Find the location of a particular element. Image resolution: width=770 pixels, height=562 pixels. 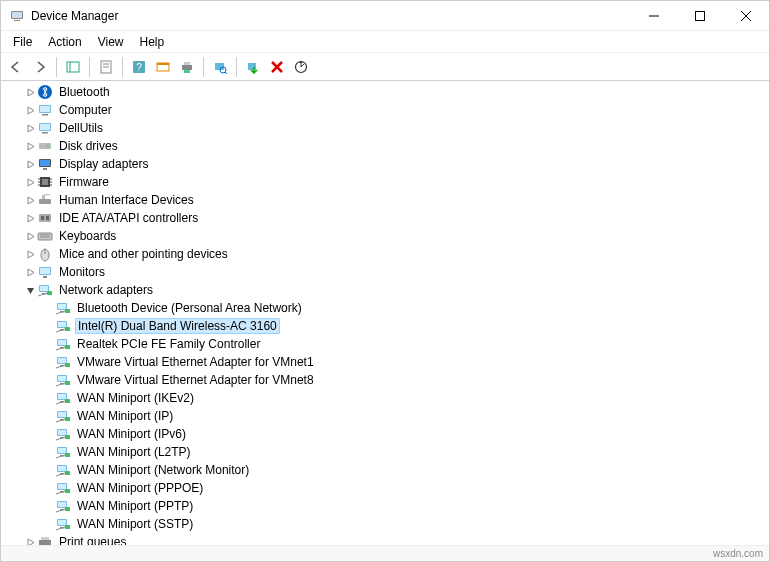

tree-node: Display adapters is located at coordinates (385, 164).